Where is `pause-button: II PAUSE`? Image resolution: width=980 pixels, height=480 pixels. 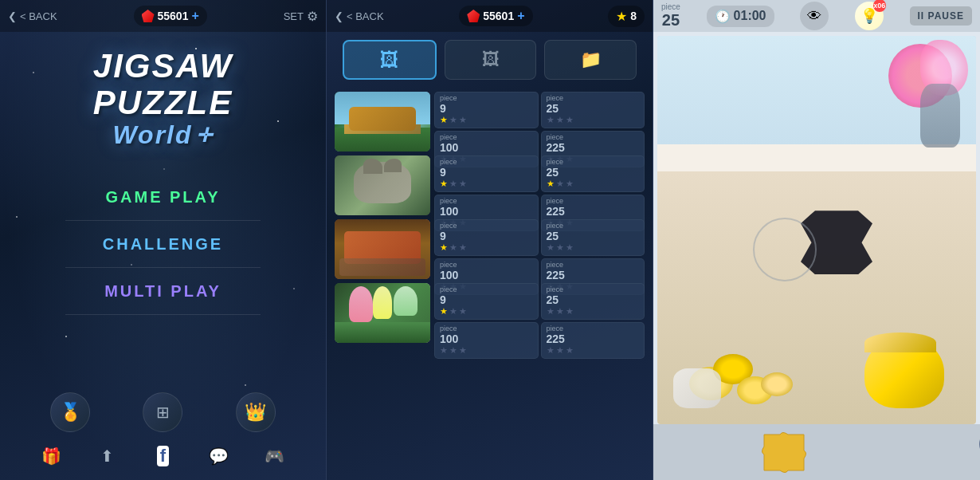 pause-button: II PAUSE is located at coordinates (941, 16).